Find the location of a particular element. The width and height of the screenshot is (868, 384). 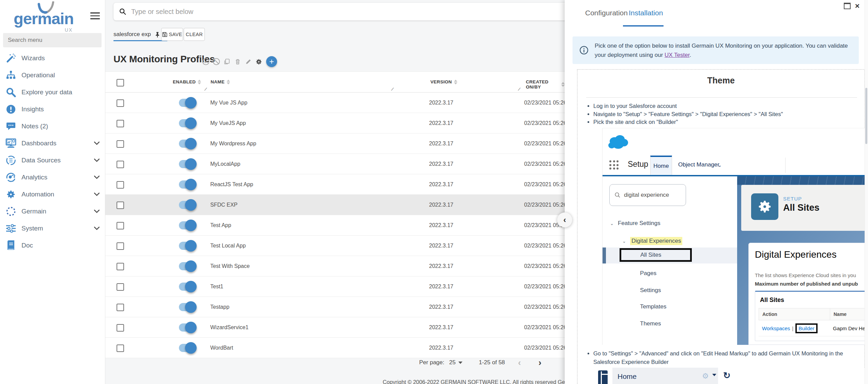

hamburger-menu-icon is located at coordinates (95, 16).